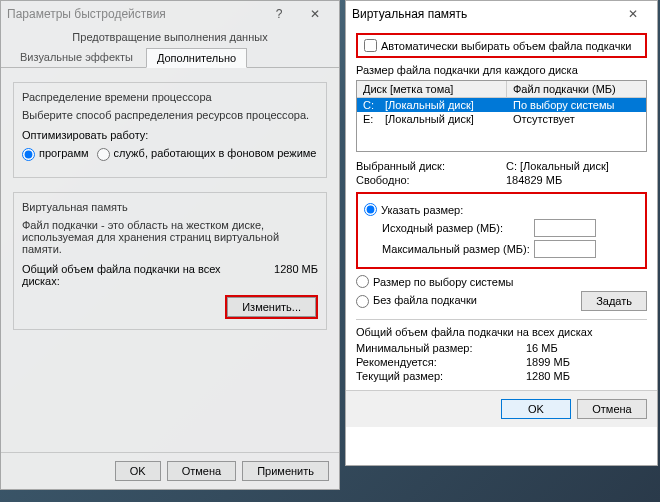  Describe the element at coordinates (565, 249) in the screenshot. I see `max-size-input` at that location.